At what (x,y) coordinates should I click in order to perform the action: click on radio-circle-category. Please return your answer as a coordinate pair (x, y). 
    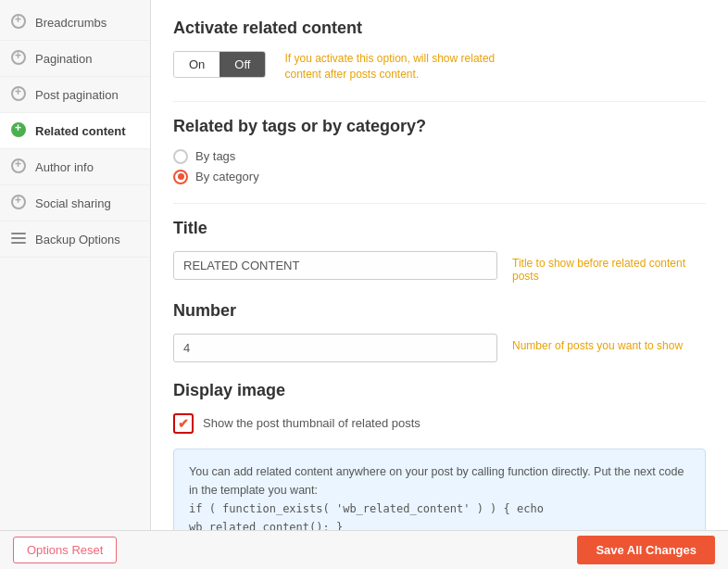
    Looking at the image, I should click on (181, 177).